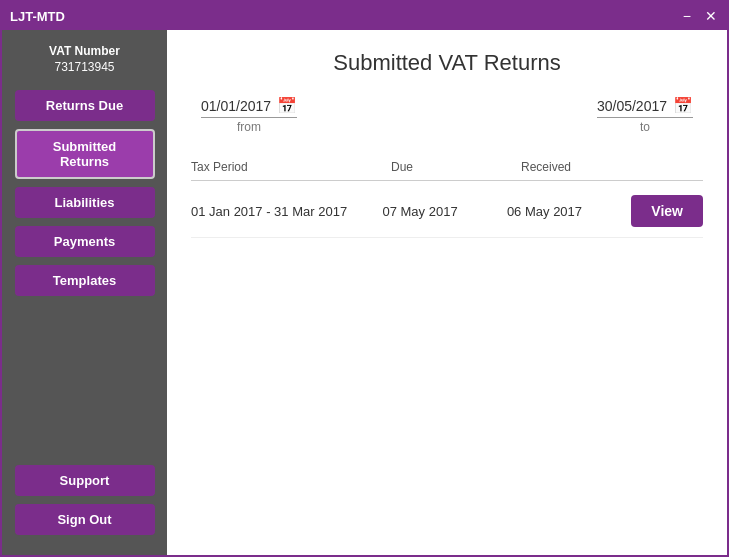  I want to click on app-title: LJT-MTD, so click(38, 16).